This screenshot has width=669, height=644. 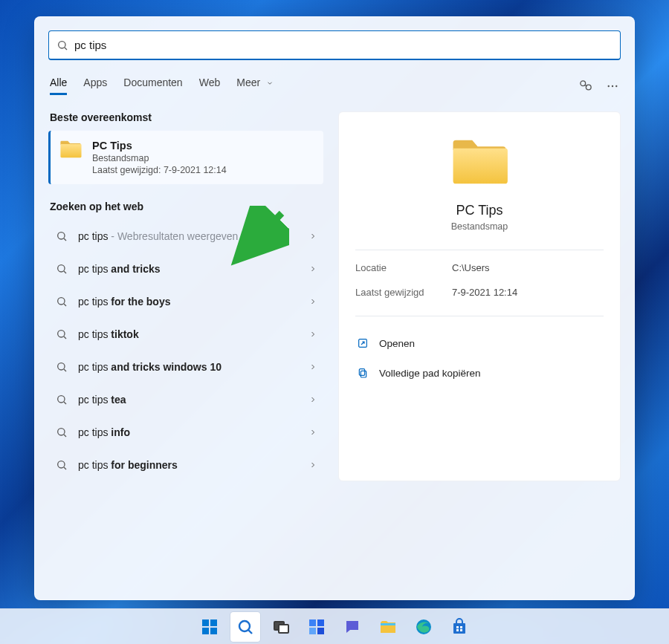 I want to click on tab-more: Meer, so click(x=255, y=86).